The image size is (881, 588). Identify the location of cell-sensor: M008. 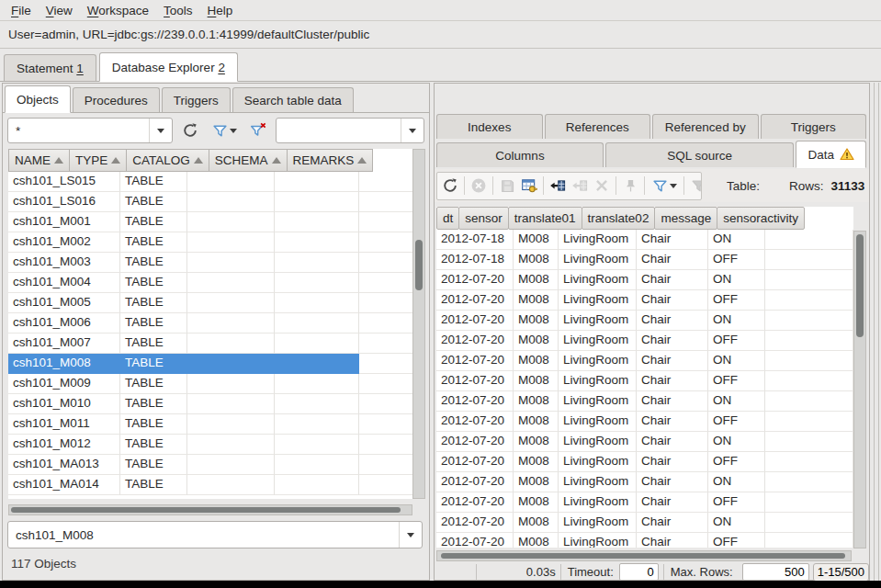
(537, 341).